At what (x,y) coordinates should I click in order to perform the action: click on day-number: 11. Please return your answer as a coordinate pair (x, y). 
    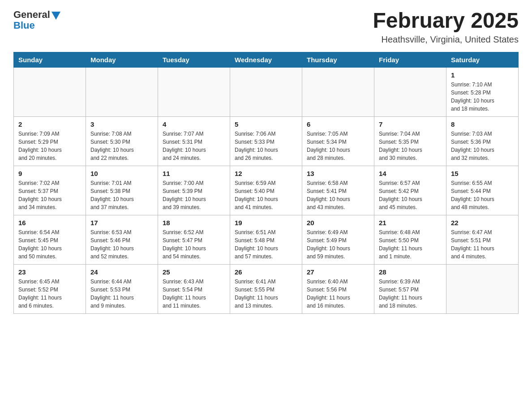
    Looking at the image, I should click on (194, 174).